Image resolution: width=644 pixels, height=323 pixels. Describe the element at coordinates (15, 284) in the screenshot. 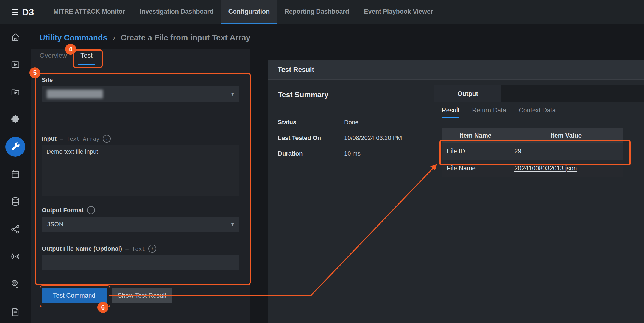

I see `geolocation-globe-icon` at that location.